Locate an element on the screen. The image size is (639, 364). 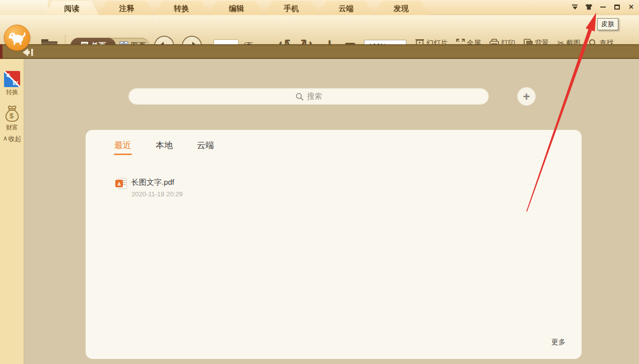
search-placeholder: 搜索 is located at coordinates (315, 97).